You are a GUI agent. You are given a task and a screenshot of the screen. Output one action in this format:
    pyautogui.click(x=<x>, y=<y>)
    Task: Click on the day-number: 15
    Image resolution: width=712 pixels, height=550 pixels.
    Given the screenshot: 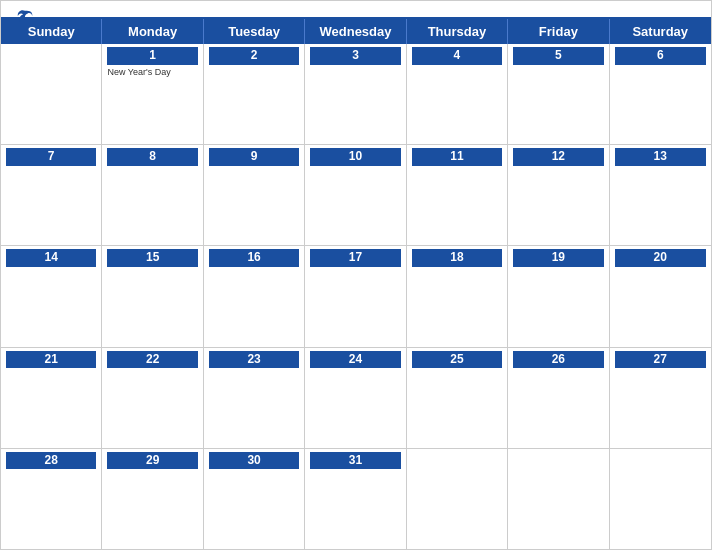 What is the action you would take?
    pyautogui.click(x=152, y=258)
    